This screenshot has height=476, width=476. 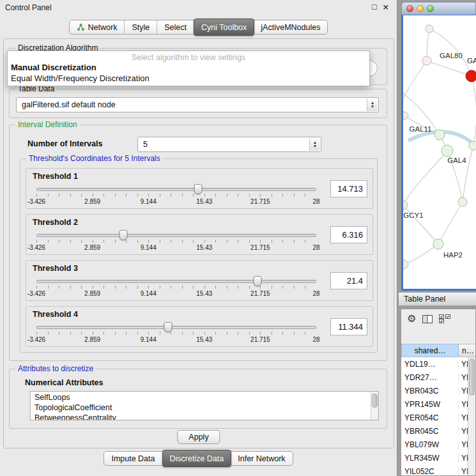 What do you see at coordinates (410, 9) in the screenshot?
I see `close-traffic-light-icon` at bounding box center [410, 9].